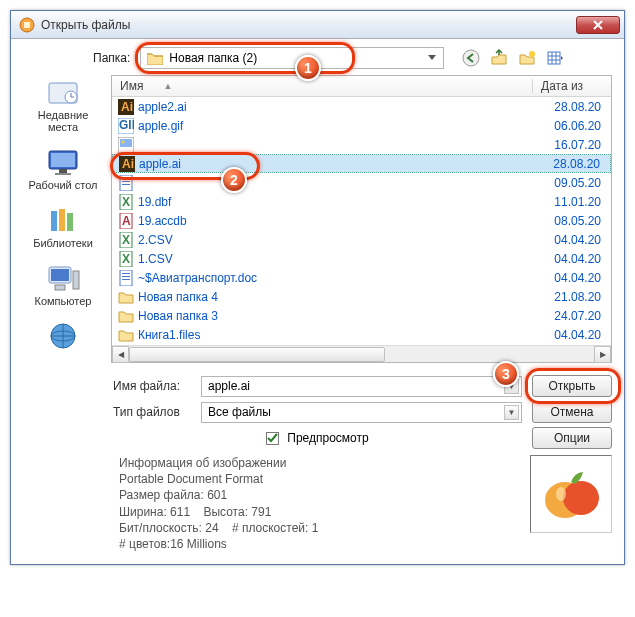 This screenshot has width=635, height=617. I want to click on form-area: Имя файла: apple.ai ▼ Открыть Тип файлов…, so click(318, 399).